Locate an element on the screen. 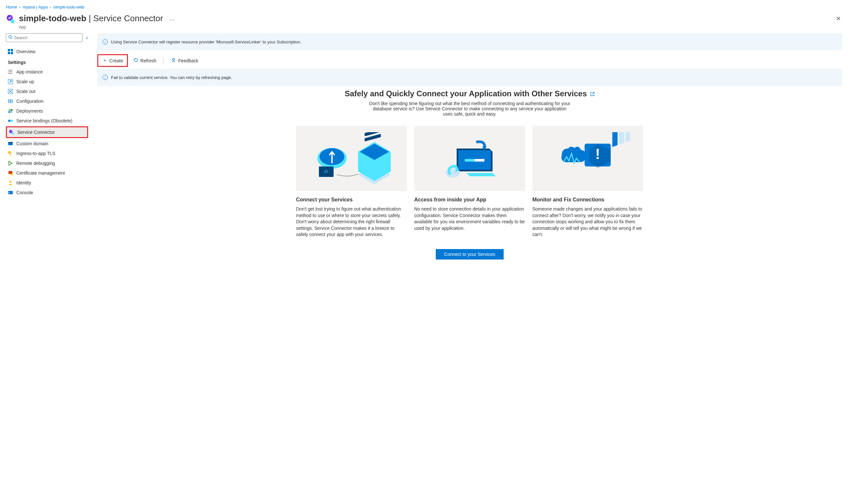  sidebar-item-label: Remote debugging is located at coordinates (35, 163).